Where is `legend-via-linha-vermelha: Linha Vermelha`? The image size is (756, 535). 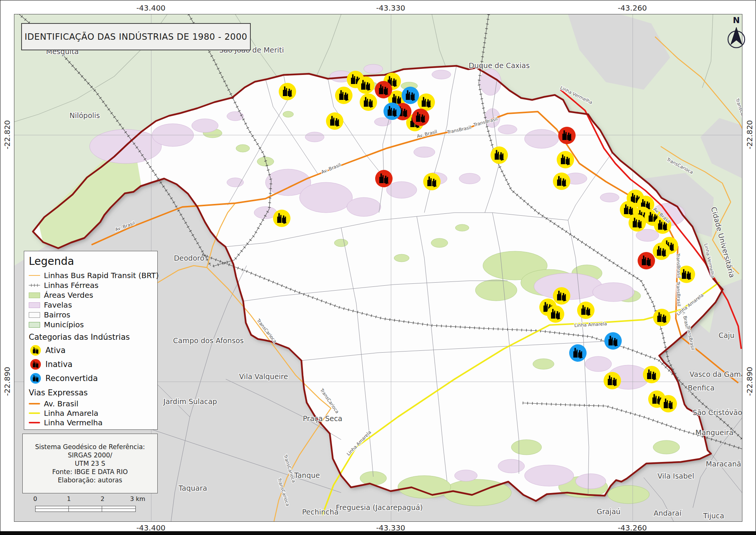 legend-via-linha-vermelha: Linha Vermelha is located at coordinates (91, 422).